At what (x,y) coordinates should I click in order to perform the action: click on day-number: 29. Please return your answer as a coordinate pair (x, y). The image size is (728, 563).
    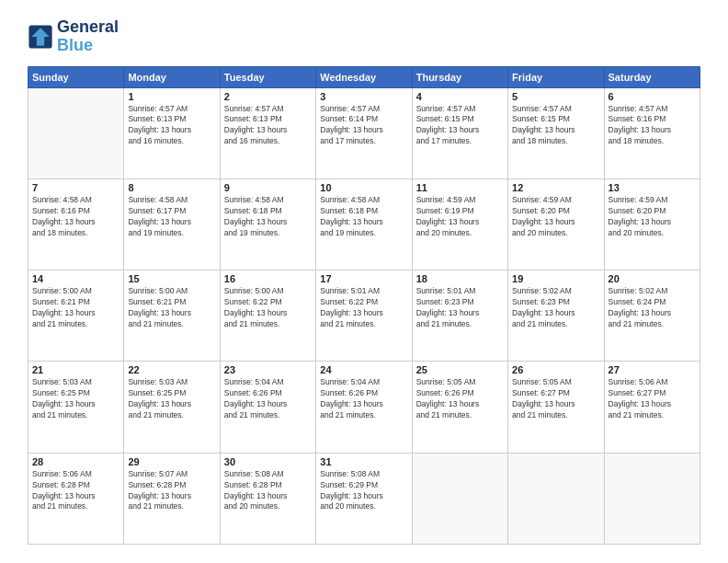
    Looking at the image, I should click on (171, 462).